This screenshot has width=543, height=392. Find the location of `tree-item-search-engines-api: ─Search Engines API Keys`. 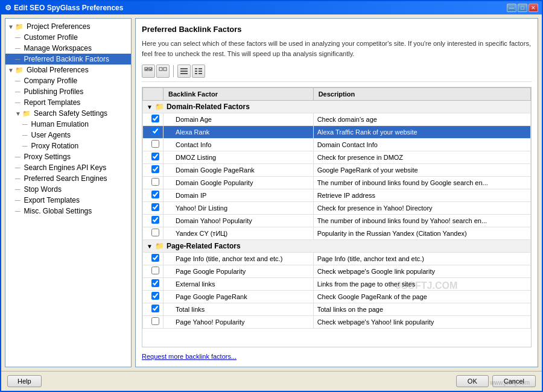

tree-item-search-engines-api: ─Search Engines API Keys is located at coordinates (68, 168).